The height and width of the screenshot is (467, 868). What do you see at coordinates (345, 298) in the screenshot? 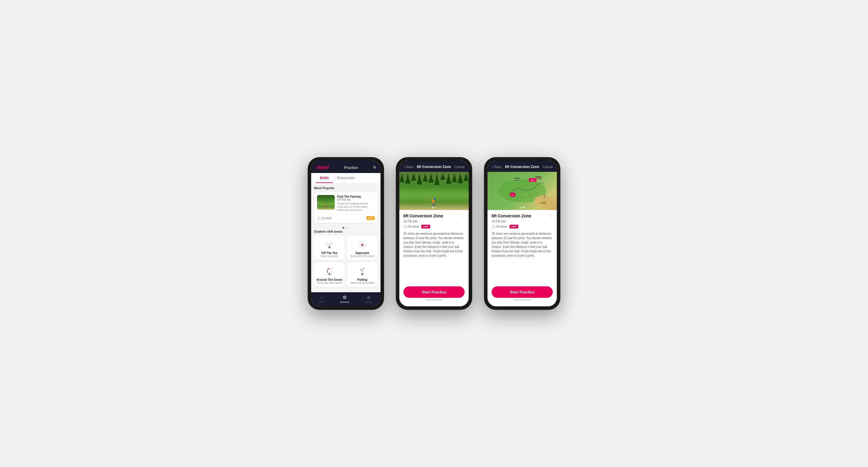
I see `activities-icon: ⚙` at bounding box center [345, 298].